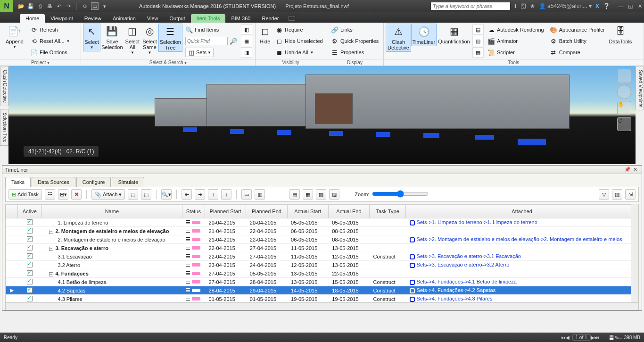 Image resolution: width=644 pixels, height=342 pixels. What do you see at coordinates (226, 194) in the screenshot?
I see `move-down: ↓` at bounding box center [226, 194].